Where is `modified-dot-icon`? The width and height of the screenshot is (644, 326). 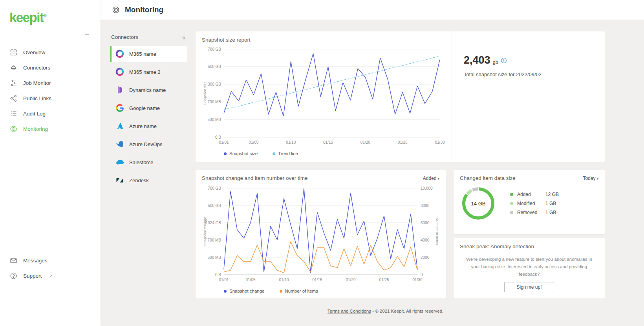
modified-dot-icon is located at coordinates (512, 203).